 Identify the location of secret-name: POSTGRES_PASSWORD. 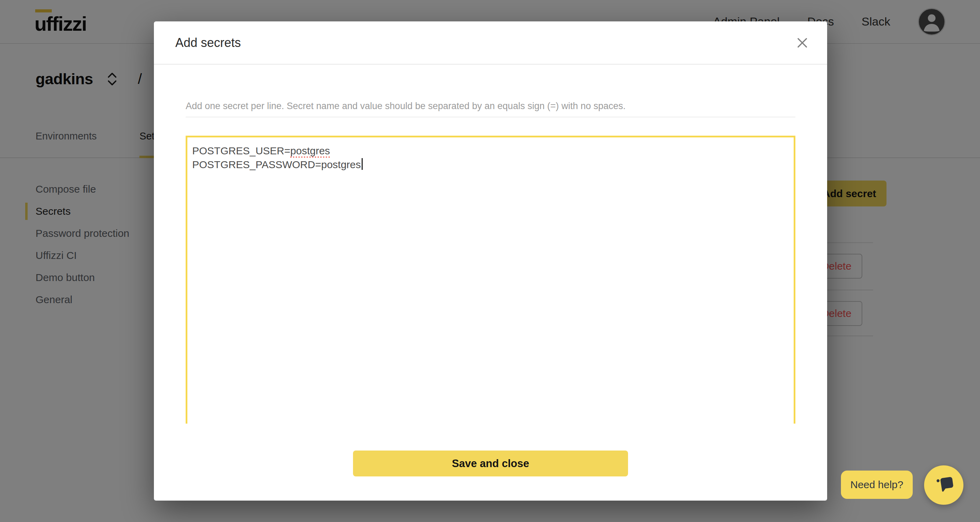
(253, 164).